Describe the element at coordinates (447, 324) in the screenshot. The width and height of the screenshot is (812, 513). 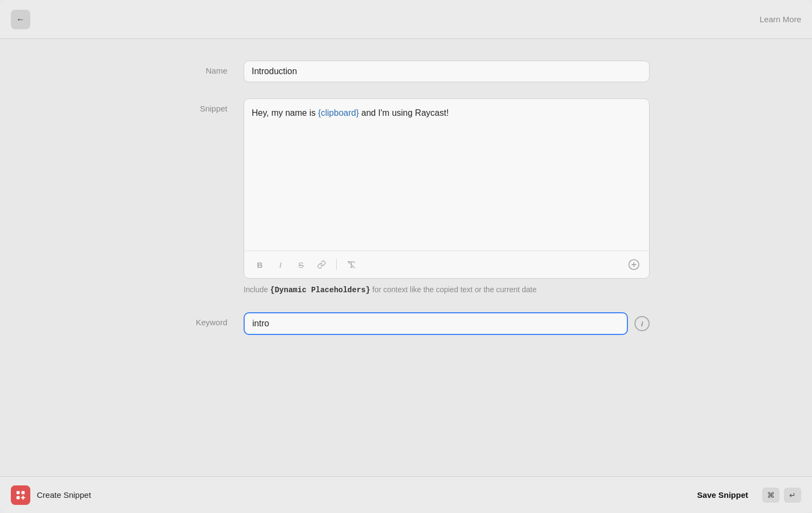
I see `keyword-input-row: i` at that location.